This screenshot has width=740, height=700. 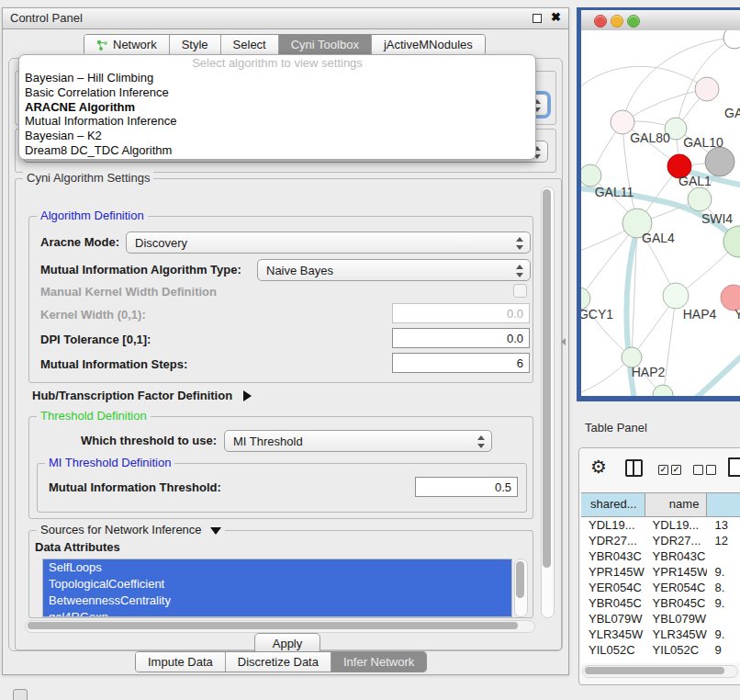 What do you see at coordinates (658, 204) in the screenshot?
I see `network-view-window: GAL7GAL80GAL10GAL1GAL11GAL4SWI4GCY1HAP4Y…` at bounding box center [658, 204].